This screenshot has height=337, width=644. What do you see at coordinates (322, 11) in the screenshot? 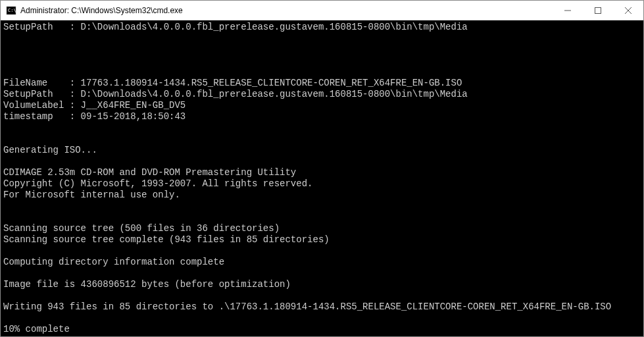
I see `window-titlebar: C:\ Administrator: C:\Windows\System32\c…` at bounding box center [322, 11].